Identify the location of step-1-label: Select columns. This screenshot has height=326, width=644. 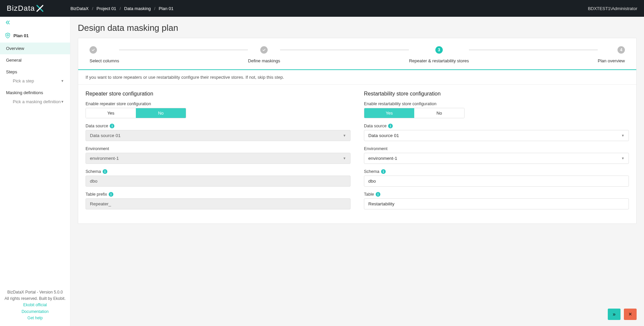
(104, 61).